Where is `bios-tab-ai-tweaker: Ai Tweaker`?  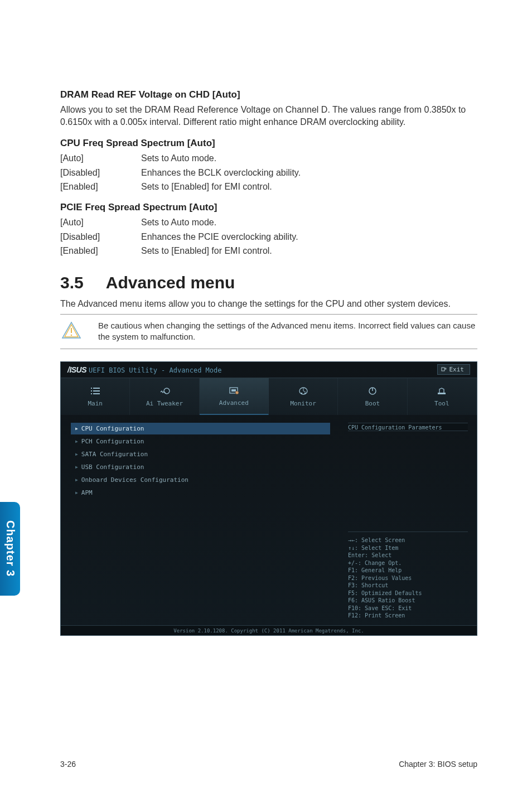 bios-tab-ai-tweaker: Ai Tweaker is located at coordinates (165, 397).